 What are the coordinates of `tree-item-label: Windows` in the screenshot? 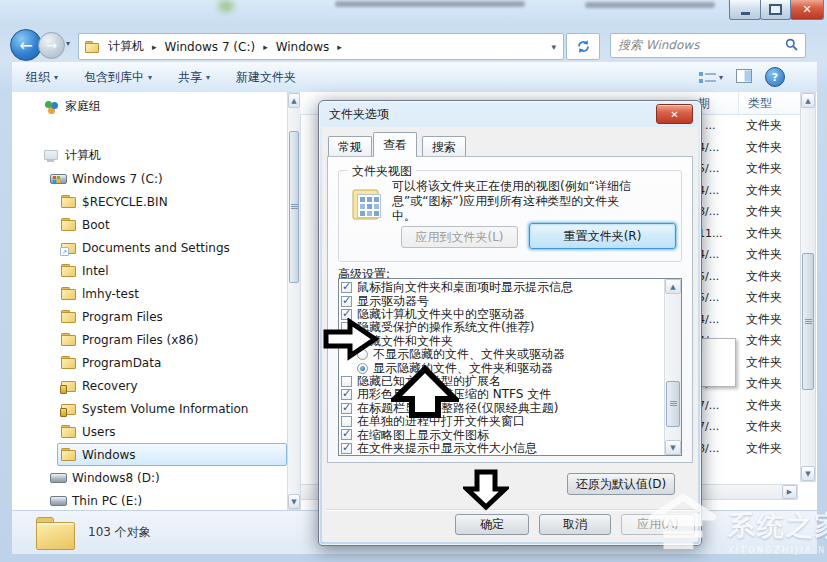 It's located at (109, 455).